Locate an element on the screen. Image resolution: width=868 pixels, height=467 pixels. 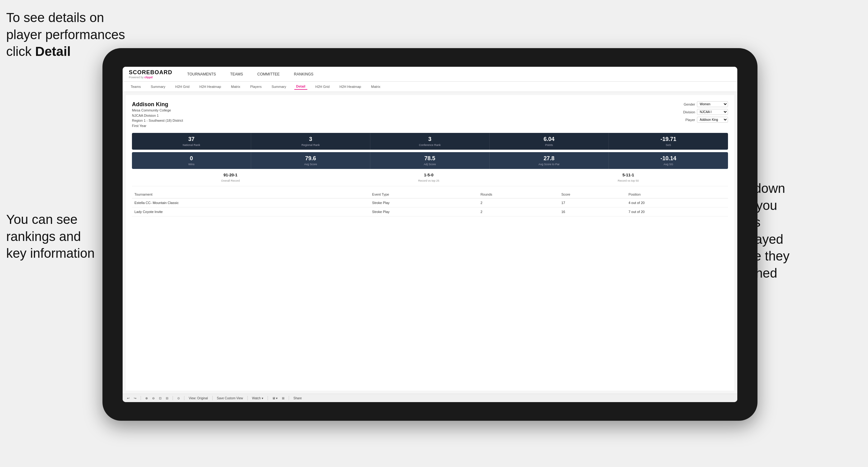
table-row: Estella CC- Mountain Classic Stroke Play… is located at coordinates (430, 203).